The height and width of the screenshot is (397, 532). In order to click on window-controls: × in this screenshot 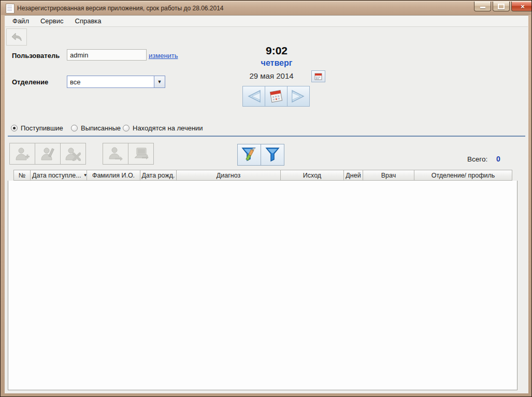, I will do `click(503, 6)`.